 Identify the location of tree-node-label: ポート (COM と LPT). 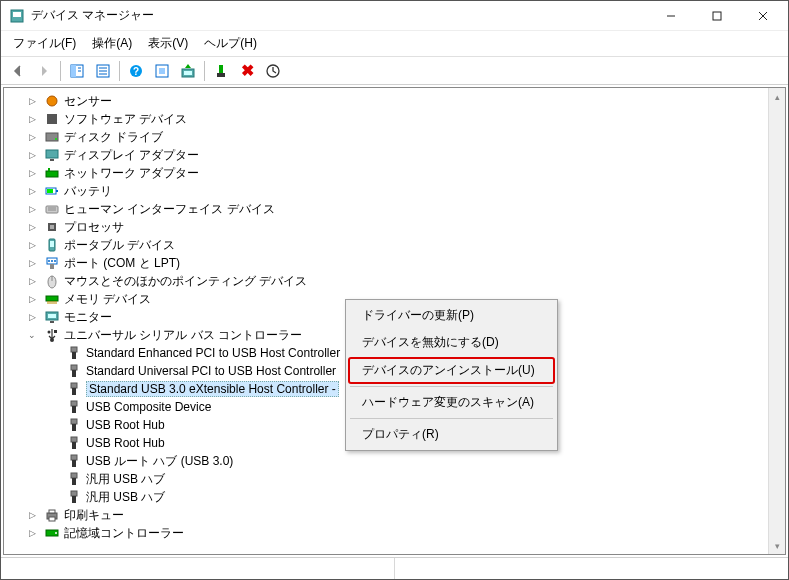
(122, 264).